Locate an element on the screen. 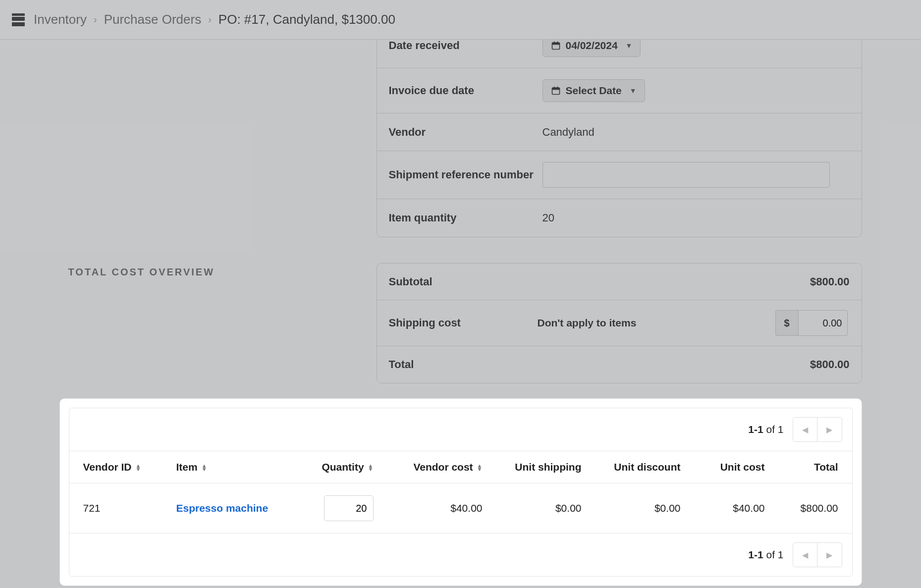 The height and width of the screenshot is (588, 921). pager-text-top: 1-1 of 1 is located at coordinates (766, 429).